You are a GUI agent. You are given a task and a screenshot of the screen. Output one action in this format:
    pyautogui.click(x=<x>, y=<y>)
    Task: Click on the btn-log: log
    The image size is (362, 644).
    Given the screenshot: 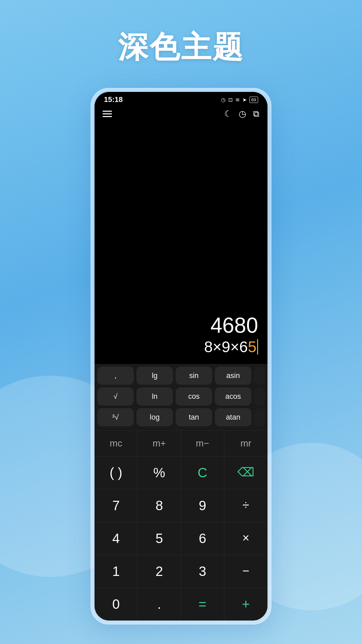 What is the action you would take?
    pyautogui.click(x=155, y=417)
    